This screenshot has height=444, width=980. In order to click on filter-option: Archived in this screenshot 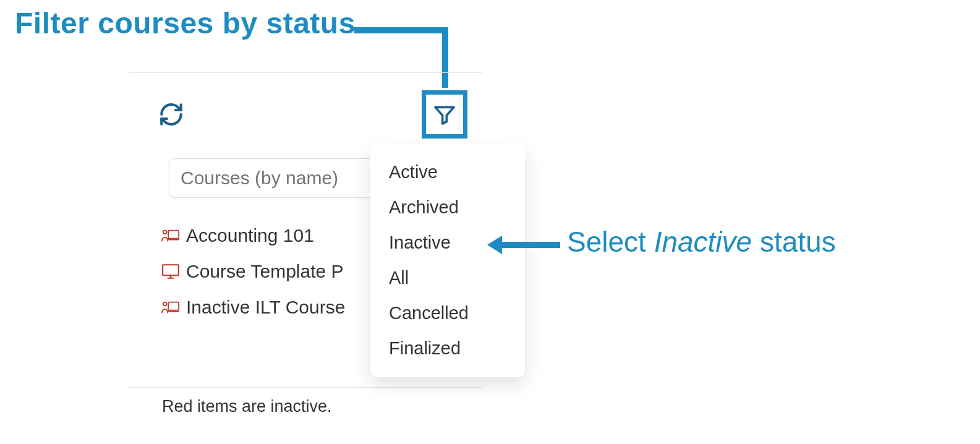, I will do `click(448, 208)`.